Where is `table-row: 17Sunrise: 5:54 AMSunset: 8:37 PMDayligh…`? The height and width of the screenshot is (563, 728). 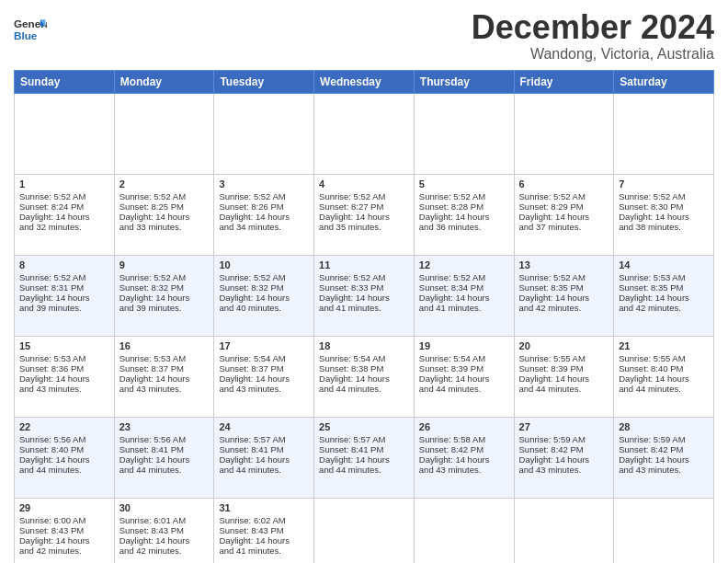 table-row: 17Sunrise: 5:54 AMSunset: 8:37 PMDayligh… is located at coordinates (265, 376).